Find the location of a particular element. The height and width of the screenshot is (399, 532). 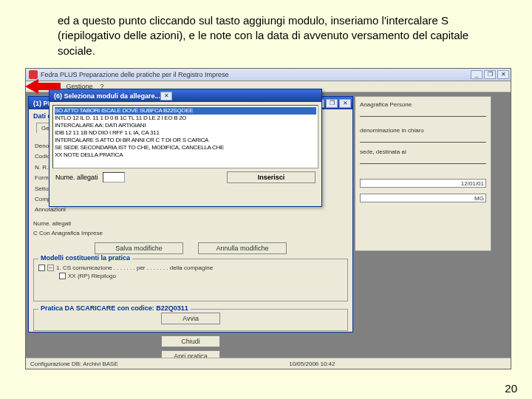

listbox-item: IDB 12 11 1B ND DIO I RFF 1 L IA, CA 311 is located at coordinates (185, 133).